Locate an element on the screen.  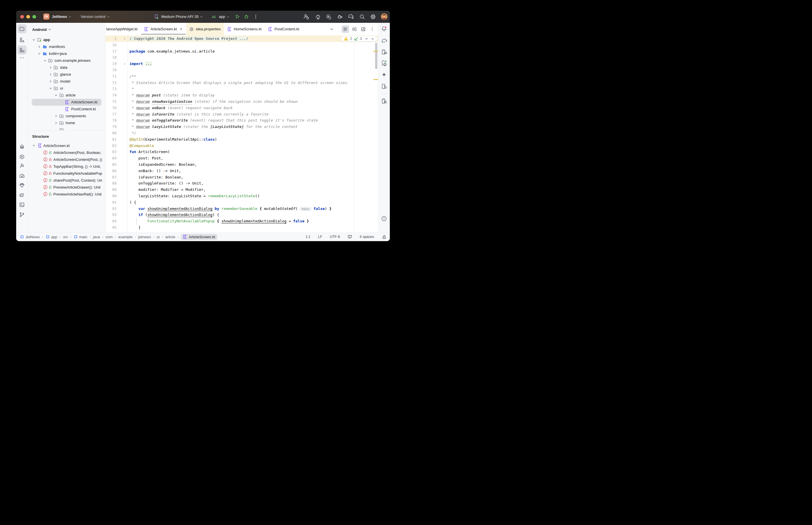
inspection-highlight-widget is located at coordinates (350, 237).